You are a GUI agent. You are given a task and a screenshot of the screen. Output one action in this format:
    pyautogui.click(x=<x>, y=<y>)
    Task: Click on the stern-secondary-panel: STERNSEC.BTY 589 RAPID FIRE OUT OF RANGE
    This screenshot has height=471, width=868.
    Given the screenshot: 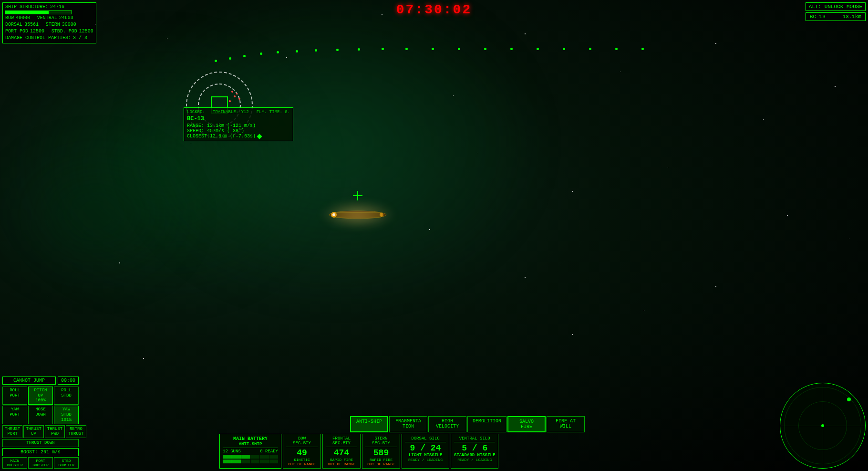 What is the action you would take?
    pyautogui.click(x=381, y=451)
    